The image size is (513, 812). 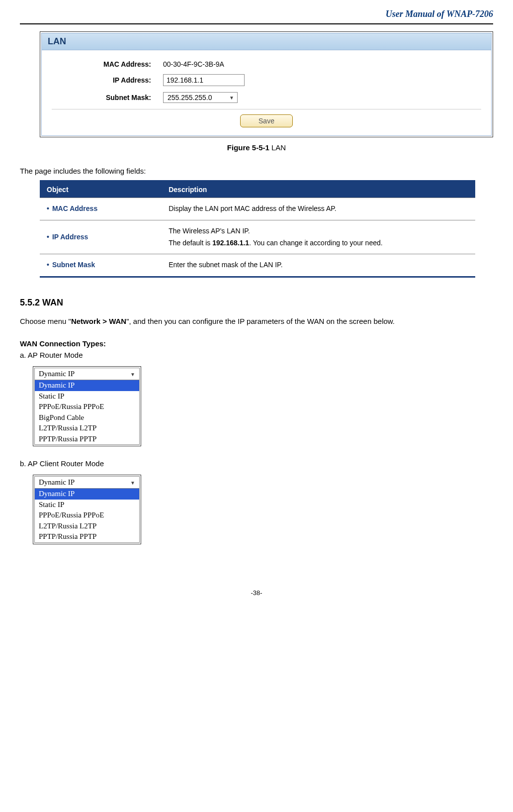 What do you see at coordinates (266, 121) in the screenshot?
I see `save-button: Save` at bounding box center [266, 121].